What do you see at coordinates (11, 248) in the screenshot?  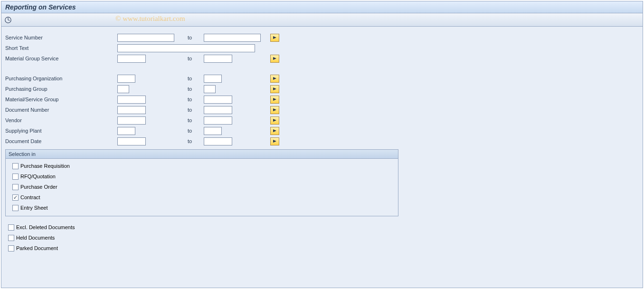 I see `checkbox-parked-document` at bounding box center [11, 248].